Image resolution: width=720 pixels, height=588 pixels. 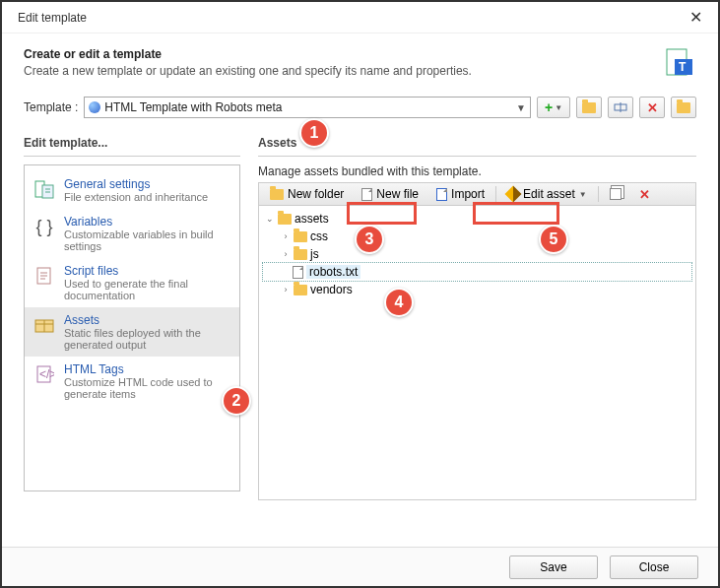 What do you see at coordinates (616, 194) in the screenshot?
I see `copy-asset-button` at bounding box center [616, 194].